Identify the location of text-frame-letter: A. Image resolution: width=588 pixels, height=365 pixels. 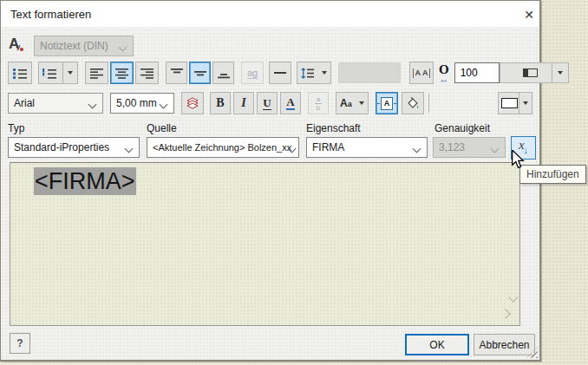
(387, 104).